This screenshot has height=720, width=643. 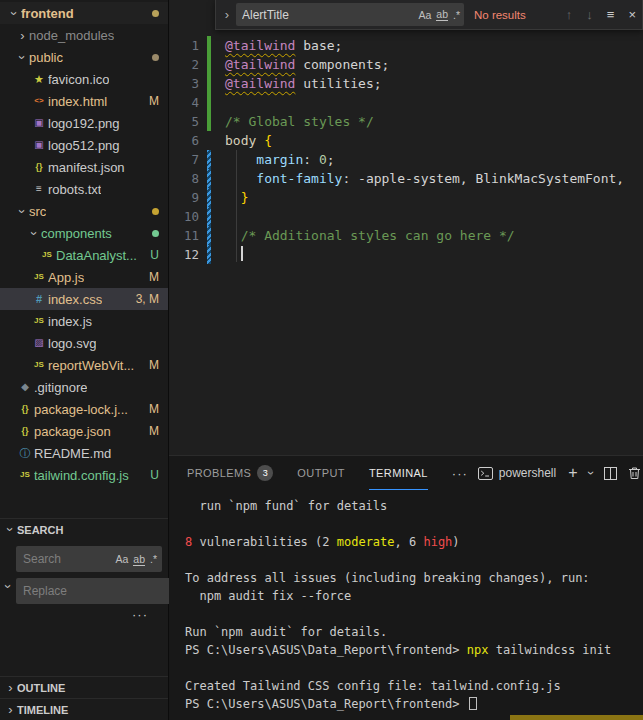 I want to click on line-number: 2, so click(x=187, y=64).